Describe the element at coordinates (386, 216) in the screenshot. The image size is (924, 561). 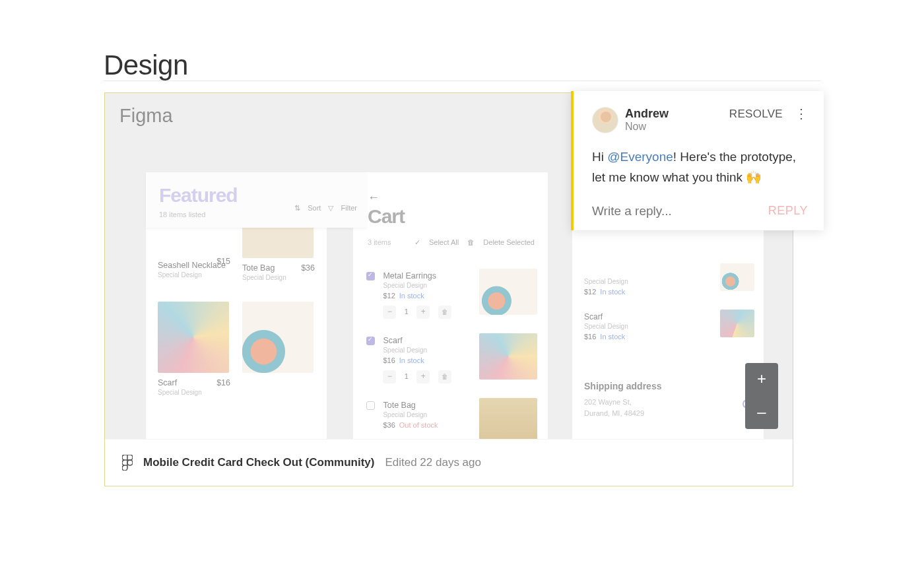
I see `cart-title: Cart` at that location.